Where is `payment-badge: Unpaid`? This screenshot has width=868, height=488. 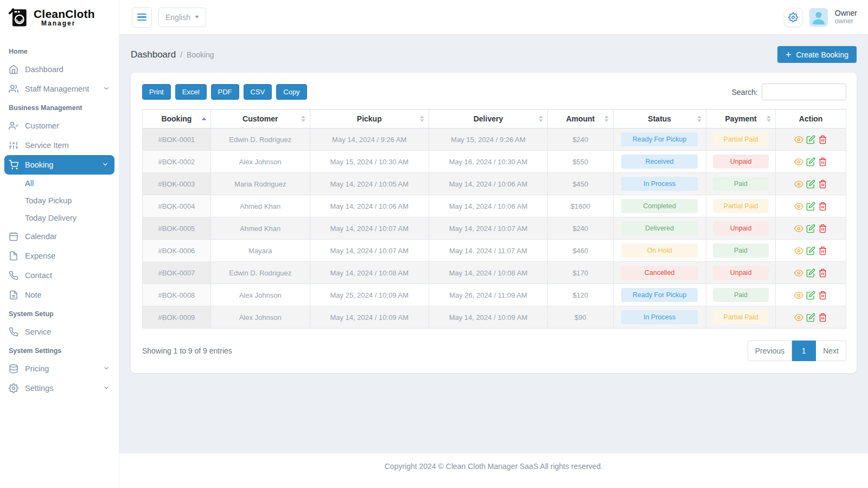
payment-badge: Unpaid is located at coordinates (741, 228).